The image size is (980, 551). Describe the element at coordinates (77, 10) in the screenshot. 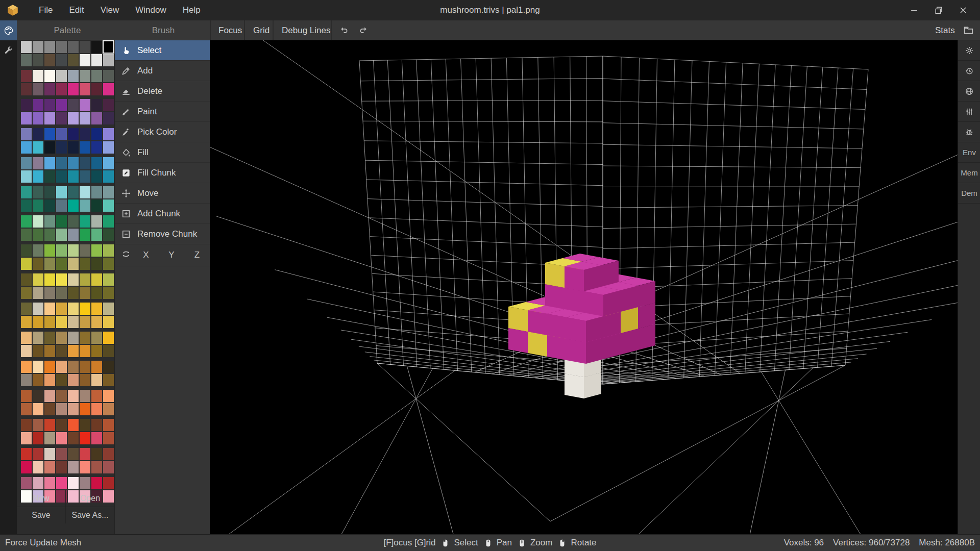

I see `menu-edit: Edit` at that location.